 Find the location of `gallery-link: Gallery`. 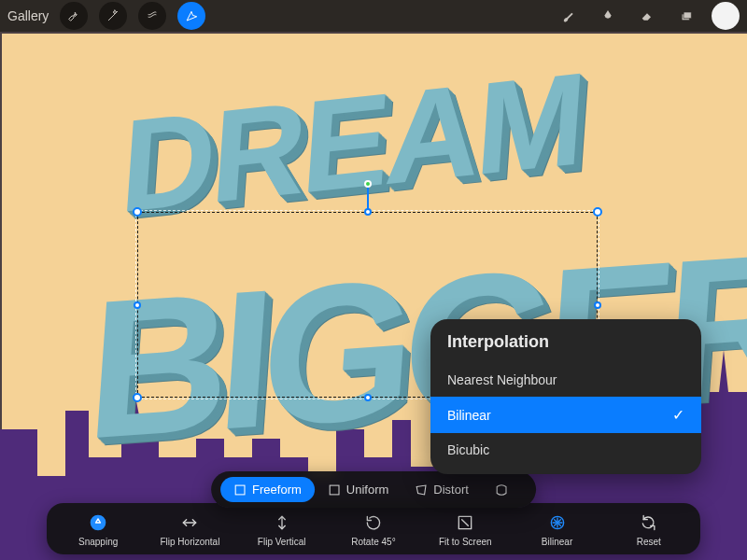

gallery-link: Gallery is located at coordinates (28, 16).